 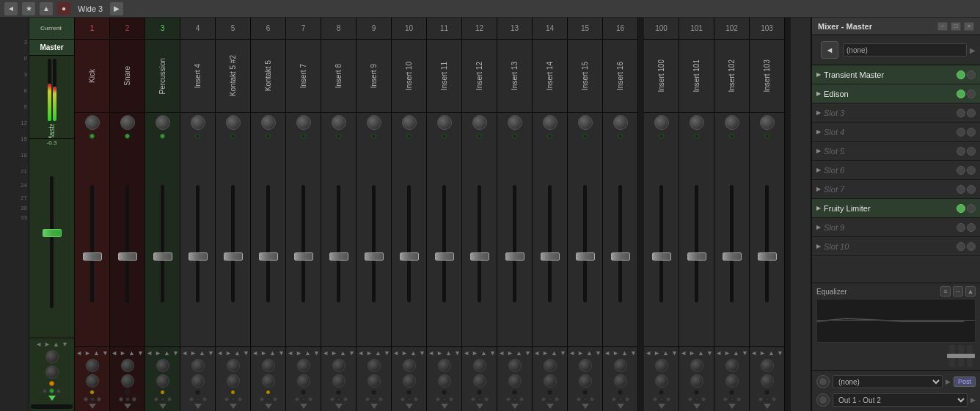 What do you see at coordinates (150, 353) in the screenshot?
I see `ch-arrow-l-3: ◄` at bounding box center [150, 353].